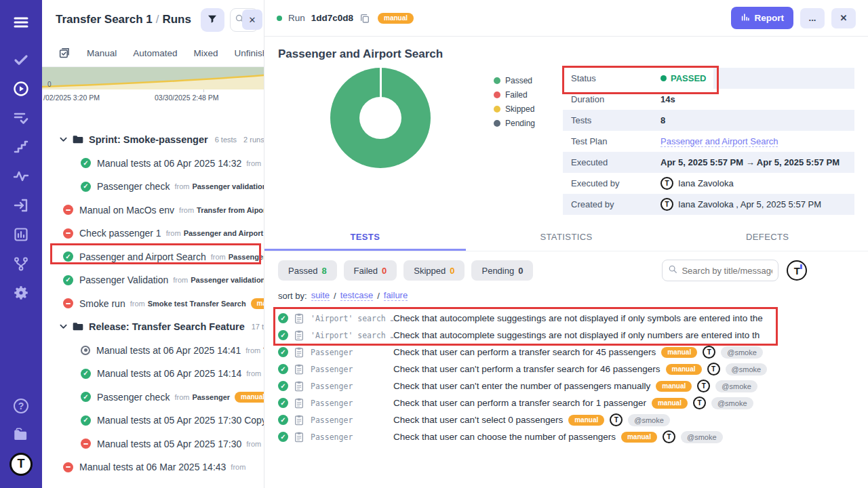 The height and width of the screenshot is (488, 868). What do you see at coordinates (812, 18) in the screenshot?
I see `more-button: ...` at bounding box center [812, 18].